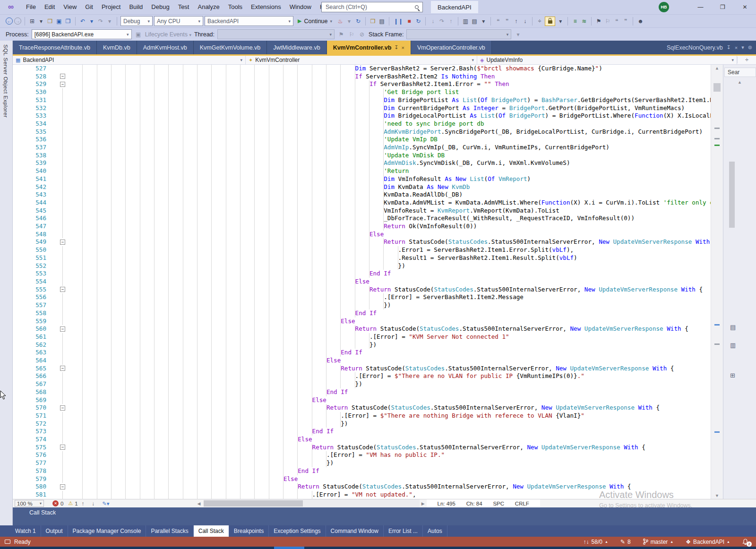 Image resolution: width=756 pixels, height=549 pixels. What do you see at coordinates (117, 47) in the screenshot?
I see `tab-kvmdb-vb: KvmDb.vb` at bounding box center [117, 47].